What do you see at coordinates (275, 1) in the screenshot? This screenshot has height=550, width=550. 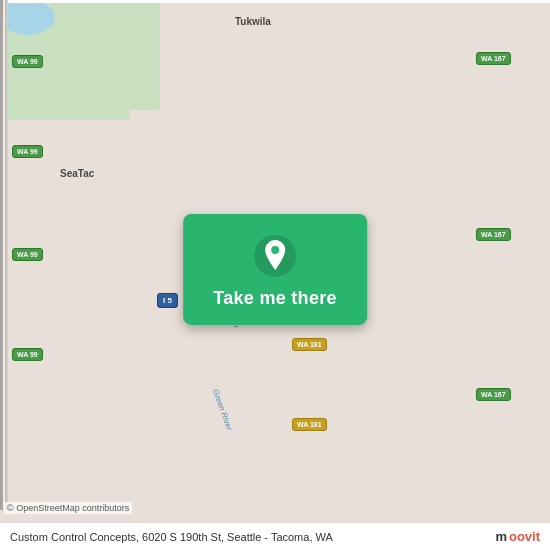 I see `road` at bounding box center [275, 1].